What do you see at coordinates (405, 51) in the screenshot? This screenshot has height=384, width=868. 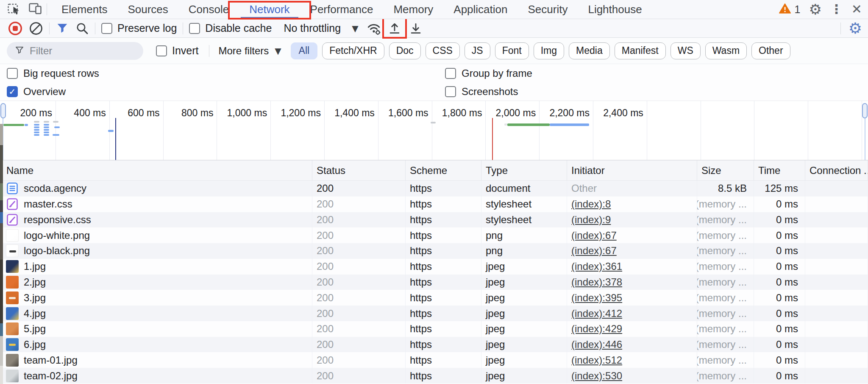 I see `chip-doc: Doc` at bounding box center [405, 51].